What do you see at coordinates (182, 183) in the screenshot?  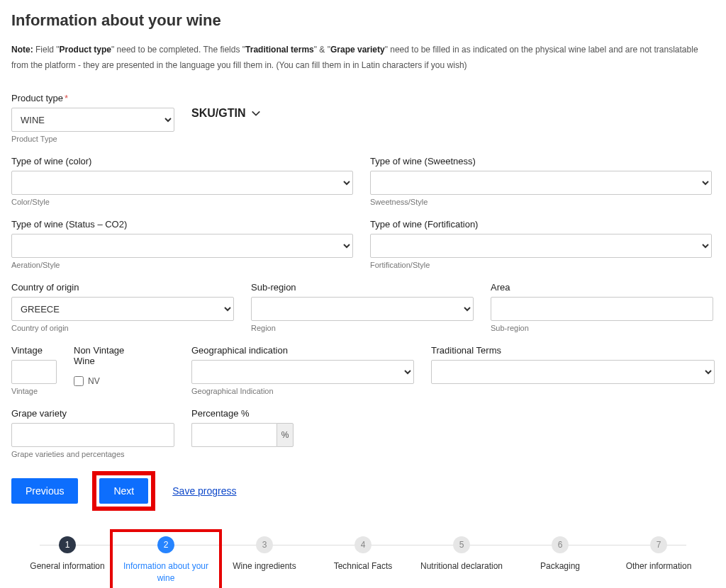 I see `color-select` at bounding box center [182, 183].